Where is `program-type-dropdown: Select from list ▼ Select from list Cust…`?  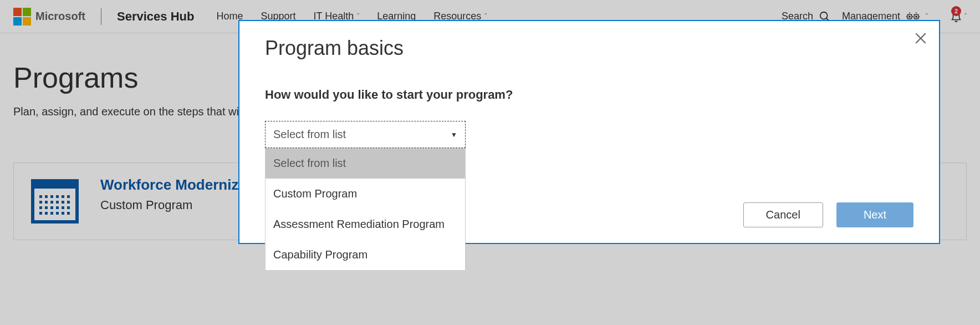 program-type-dropdown: Select from list ▼ Select from list Cust… is located at coordinates (365, 134).